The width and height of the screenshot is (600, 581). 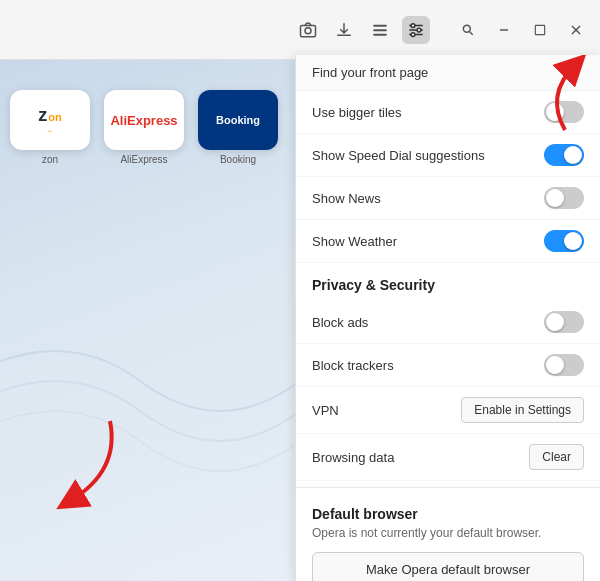 I want to click on aliexpress-speed-dial: AliExpress, so click(x=144, y=120).